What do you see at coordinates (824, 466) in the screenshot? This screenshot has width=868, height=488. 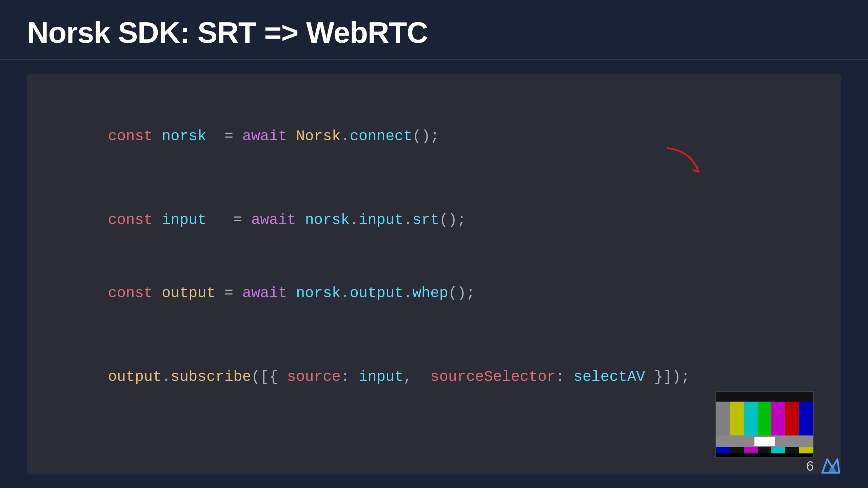 I see `slide-footer: 6` at bounding box center [824, 466].